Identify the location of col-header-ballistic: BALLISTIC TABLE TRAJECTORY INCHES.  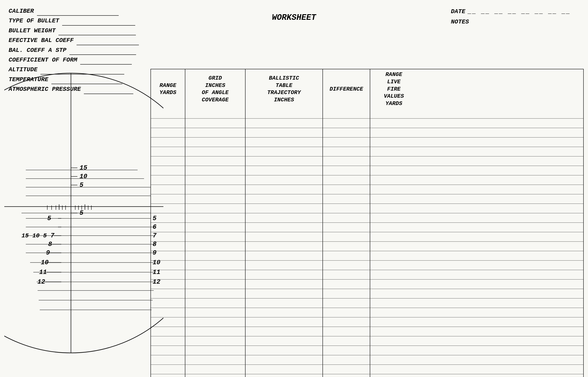
(284, 89).